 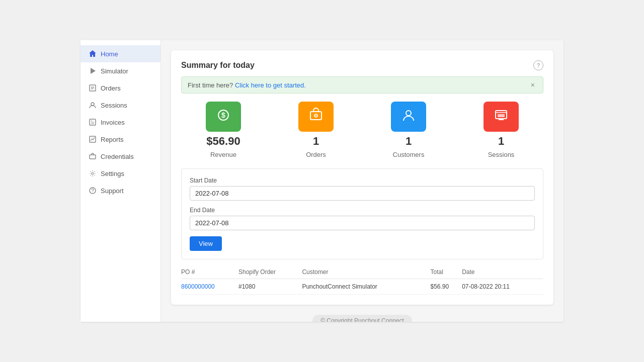 I want to click on play-icon, so click(x=93, y=71).